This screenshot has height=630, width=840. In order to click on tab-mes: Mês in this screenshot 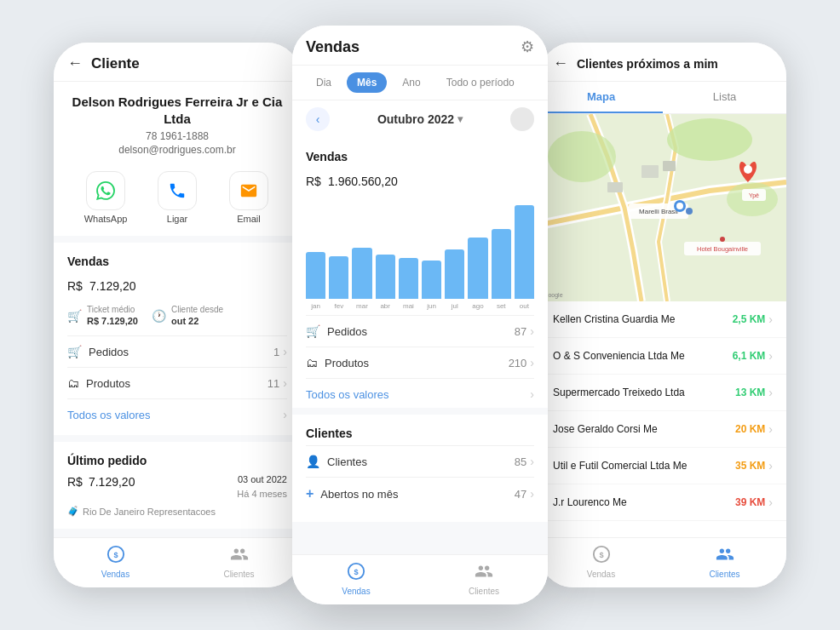, I will do `click(366, 83)`.